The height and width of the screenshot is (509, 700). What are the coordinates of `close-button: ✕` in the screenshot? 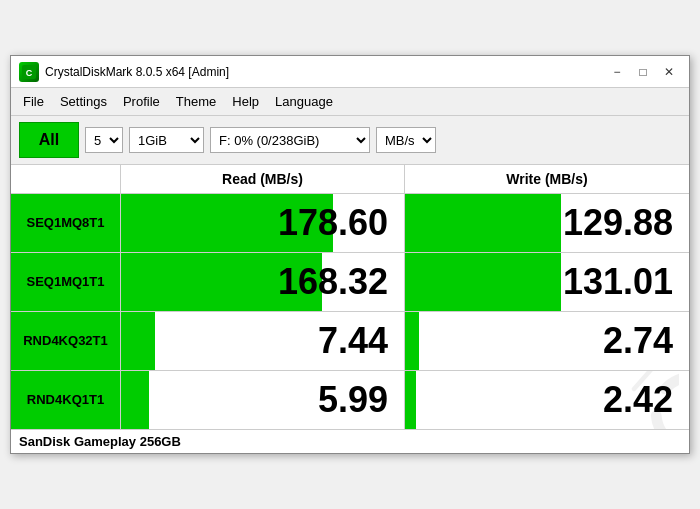 It's located at (669, 72).